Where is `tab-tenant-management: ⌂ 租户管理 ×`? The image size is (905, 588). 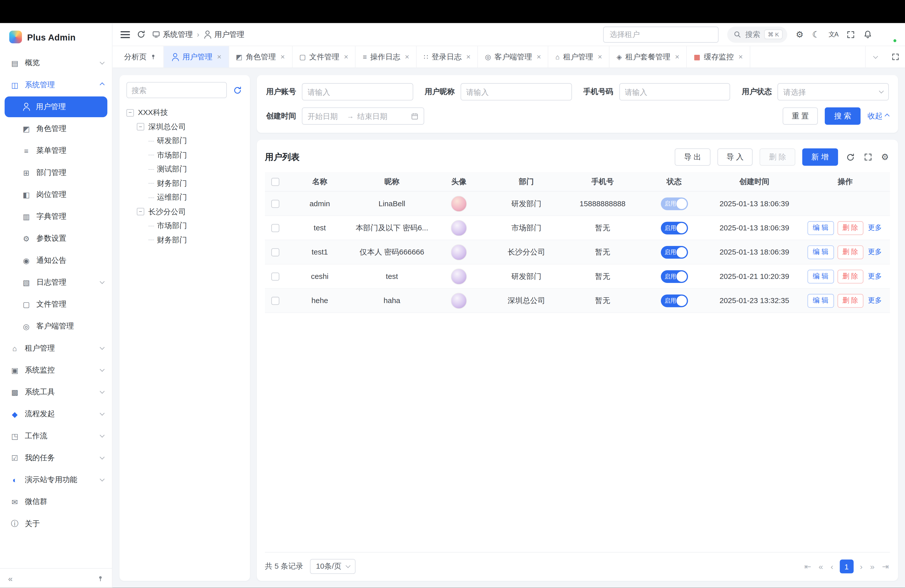
tab-tenant-management: ⌂ 租户管理 × is located at coordinates (579, 57).